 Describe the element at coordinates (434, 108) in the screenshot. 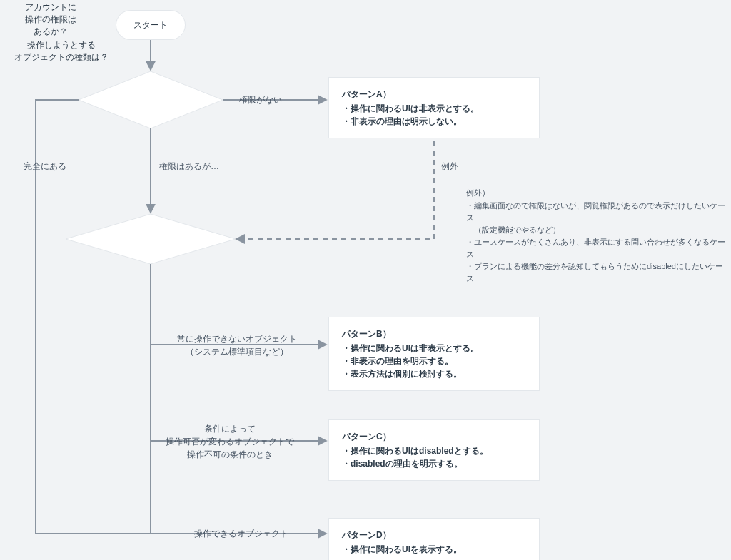

I see `pattern-a-box: パターンA） ・操作に関わるUIは非表示とする。 ・非表示の理由は明示しない。` at that location.